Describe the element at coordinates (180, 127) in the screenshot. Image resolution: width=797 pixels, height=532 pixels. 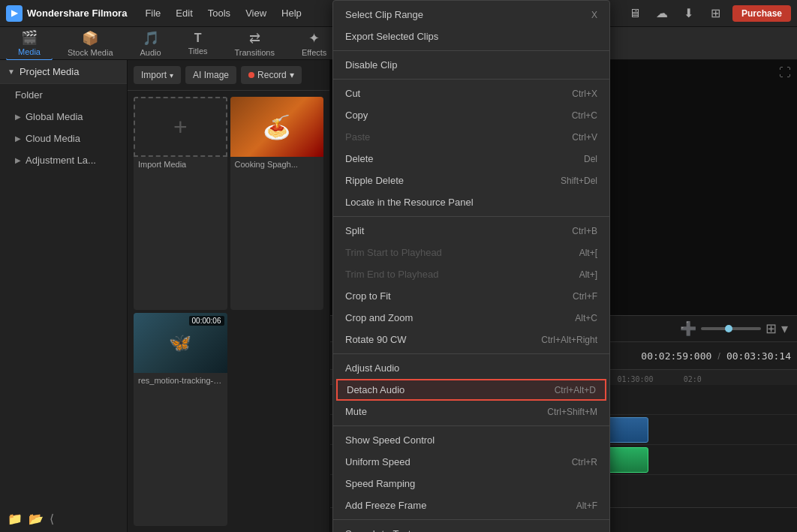
I see `import-thumb: +` at that location.